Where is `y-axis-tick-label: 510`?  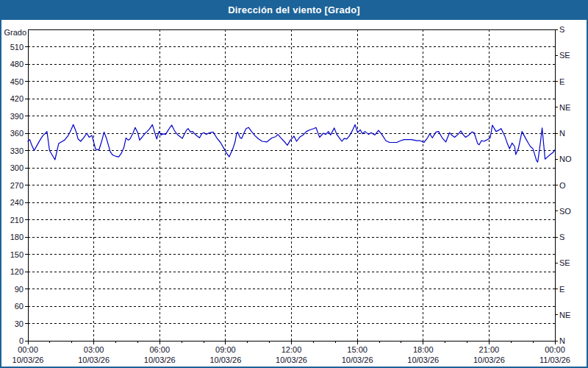
y-axis-tick-label: 510 is located at coordinates (17, 47).